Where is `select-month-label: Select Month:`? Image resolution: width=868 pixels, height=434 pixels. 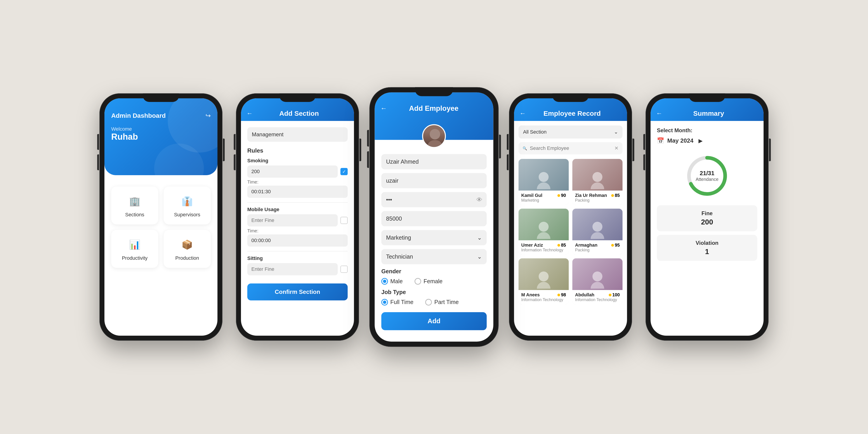
select-month-label: Select Month: is located at coordinates (707, 130).